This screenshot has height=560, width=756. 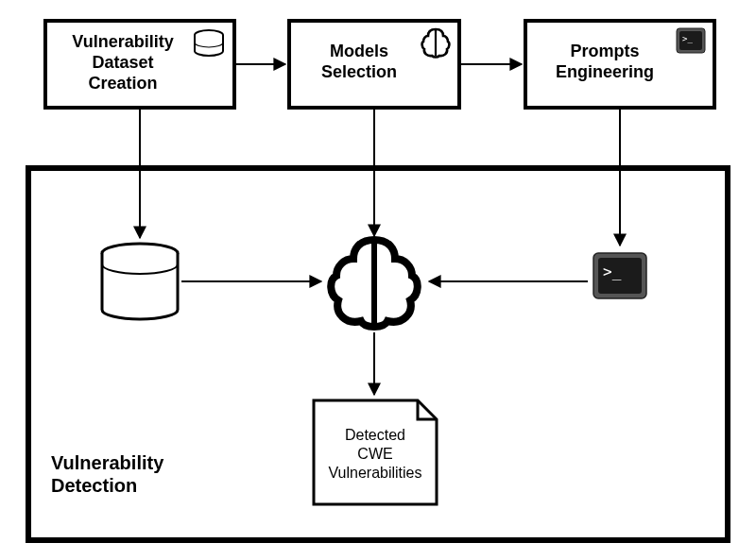 I want to click on box-models-line1: Models, so click(x=359, y=51).